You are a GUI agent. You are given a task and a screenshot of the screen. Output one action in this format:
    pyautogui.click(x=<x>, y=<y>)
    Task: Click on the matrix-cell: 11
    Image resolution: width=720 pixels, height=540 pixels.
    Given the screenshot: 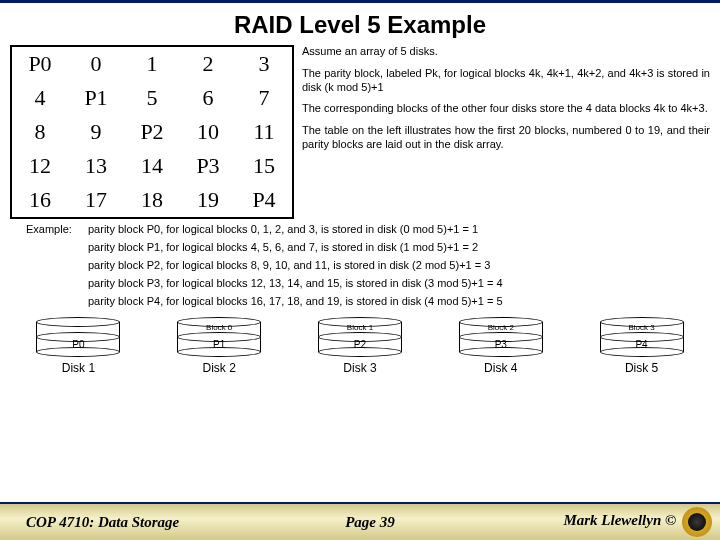 What is the action you would take?
    pyautogui.click(x=264, y=132)
    